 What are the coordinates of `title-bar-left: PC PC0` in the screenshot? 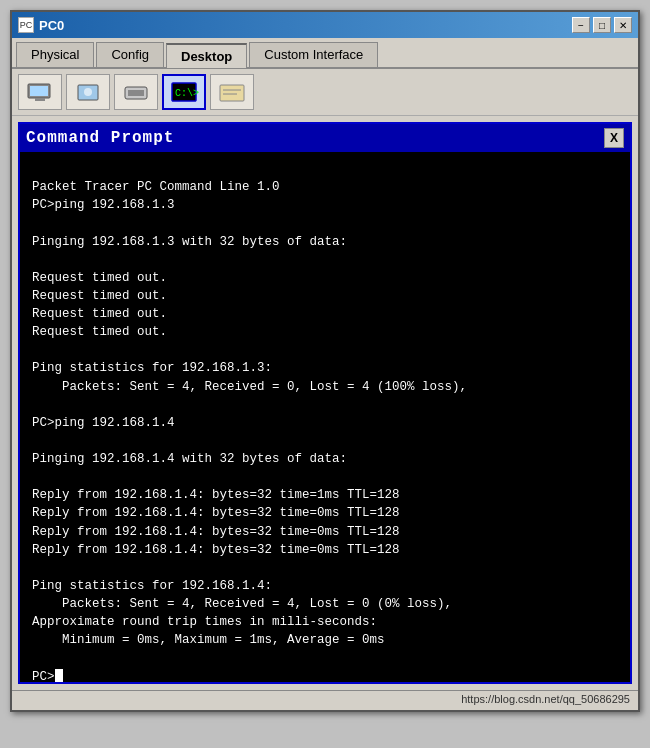 It's located at (41, 25).